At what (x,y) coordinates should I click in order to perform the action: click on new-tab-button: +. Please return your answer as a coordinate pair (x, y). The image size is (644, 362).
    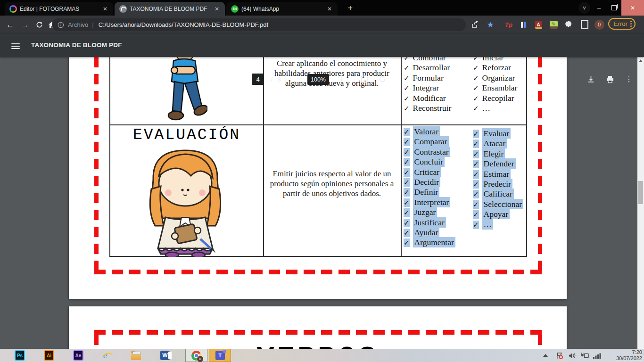
    Looking at the image, I should click on (350, 8).